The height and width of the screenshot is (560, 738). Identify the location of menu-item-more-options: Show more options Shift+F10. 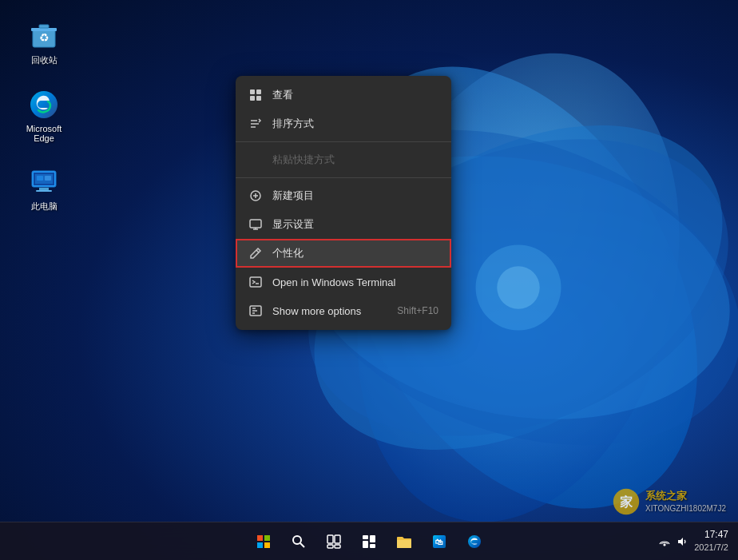
(343, 311).